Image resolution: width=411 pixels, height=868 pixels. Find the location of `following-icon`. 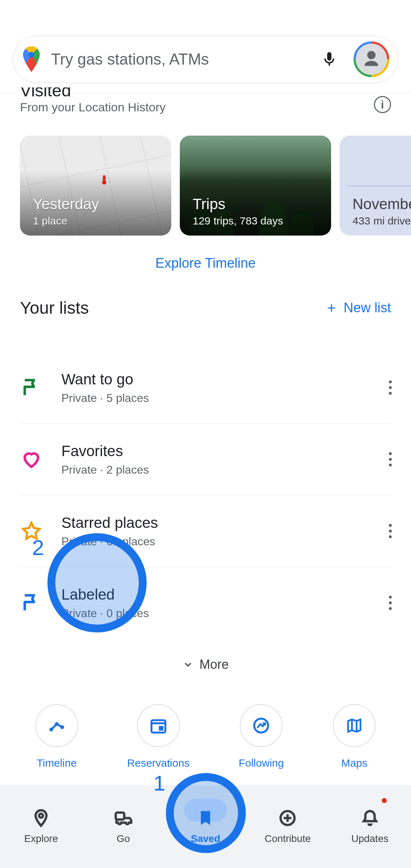

following-icon is located at coordinates (261, 726).